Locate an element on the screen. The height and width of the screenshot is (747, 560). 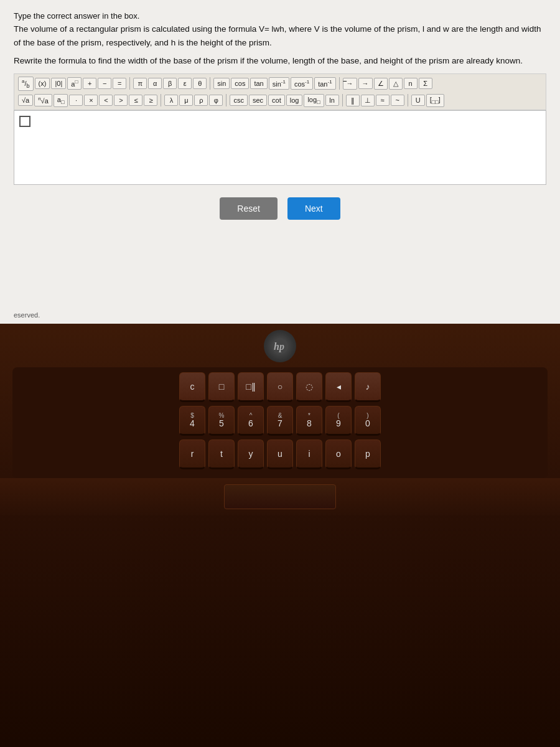
tb-triangle: △ is located at coordinates (396, 83).